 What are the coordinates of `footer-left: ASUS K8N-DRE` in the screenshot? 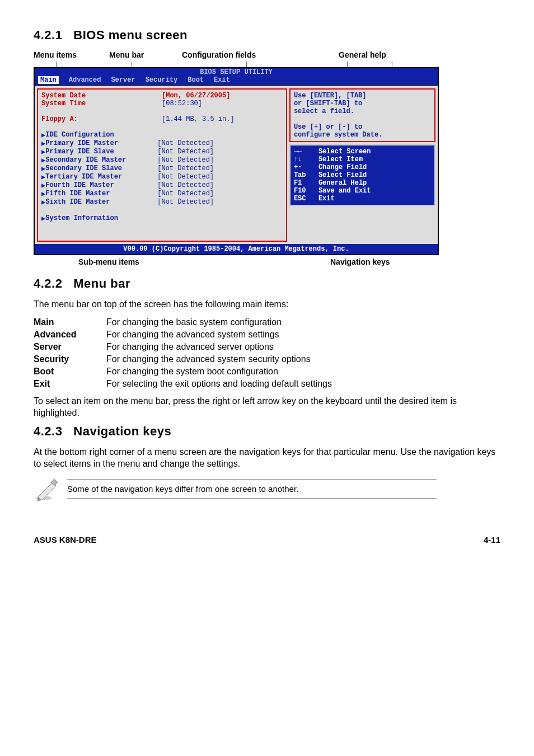 It's located at (65, 539).